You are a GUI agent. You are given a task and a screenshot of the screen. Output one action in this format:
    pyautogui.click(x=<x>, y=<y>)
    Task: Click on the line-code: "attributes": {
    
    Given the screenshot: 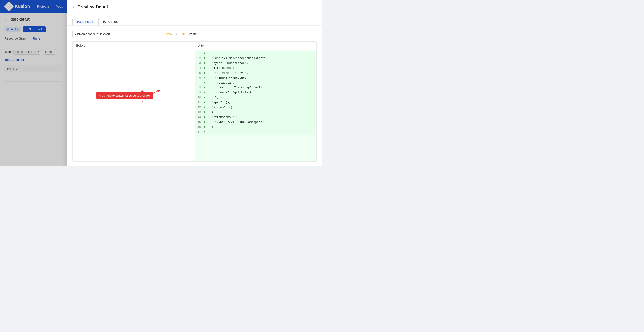 What is the action you would take?
    pyautogui.click(x=223, y=68)
    